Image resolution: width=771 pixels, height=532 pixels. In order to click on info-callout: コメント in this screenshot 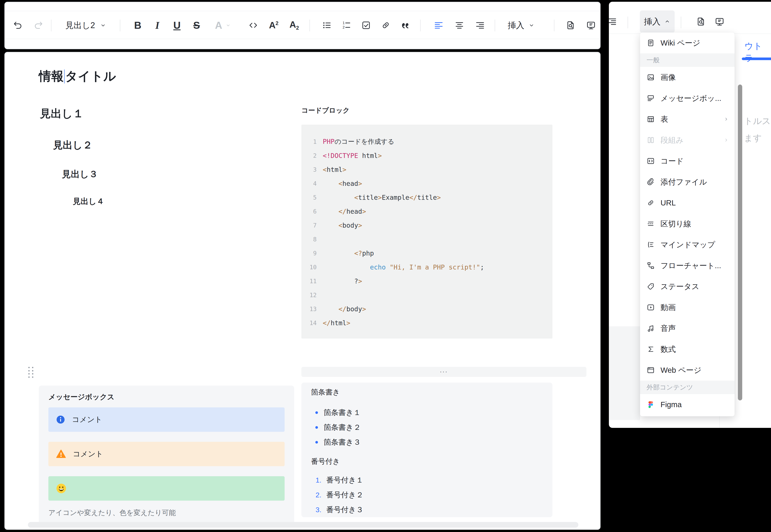, I will do `click(167, 419)`.